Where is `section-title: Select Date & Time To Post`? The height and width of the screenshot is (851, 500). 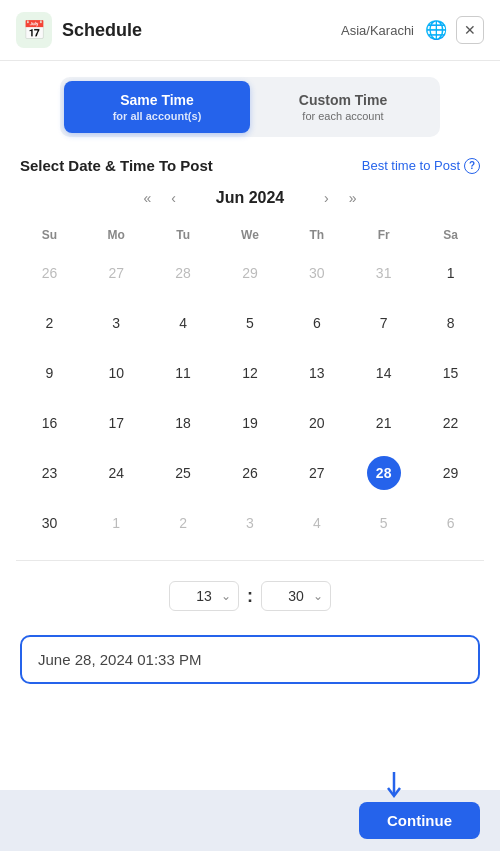
section-title: Select Date & Time To Post is located at coordinates (116, 166).